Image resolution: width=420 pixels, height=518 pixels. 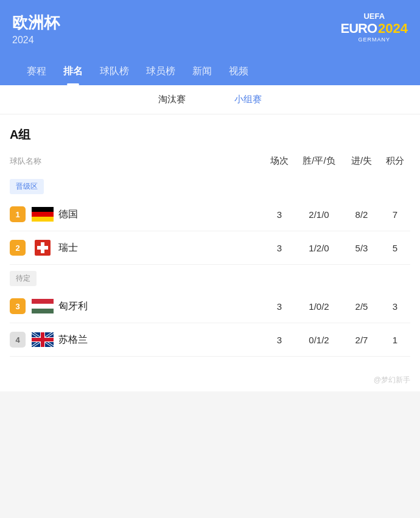 What do you see at coordinates (319, 307) in the screenshot?
I see `record-hungary: 1/0/2` at bounding box center [319, 307].